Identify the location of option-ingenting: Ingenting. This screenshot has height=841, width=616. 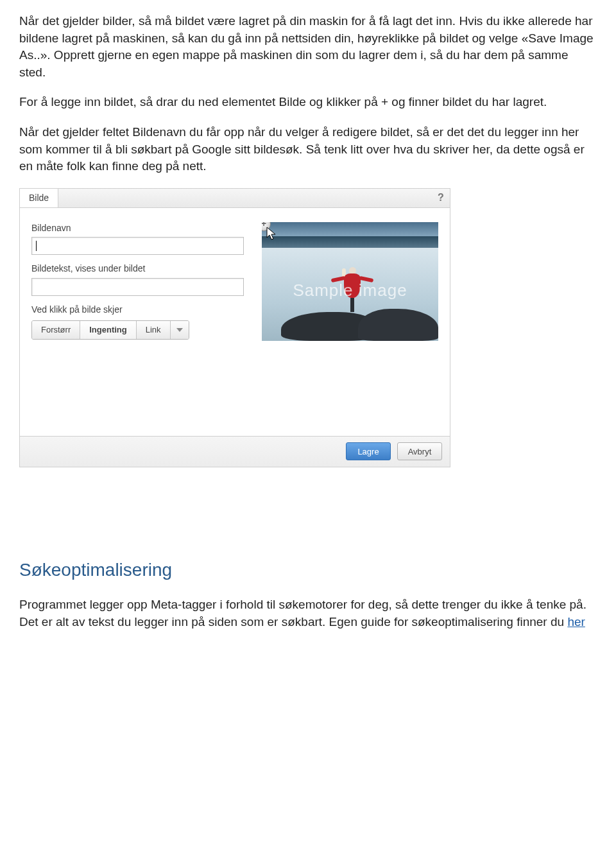
(108, 330).